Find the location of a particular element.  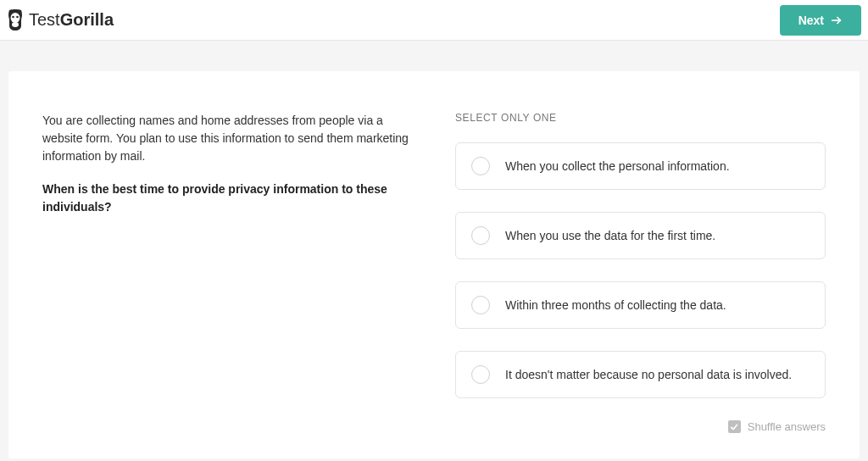

shuffle-answers: Shuffle answers is located at coordinates (641, 427).